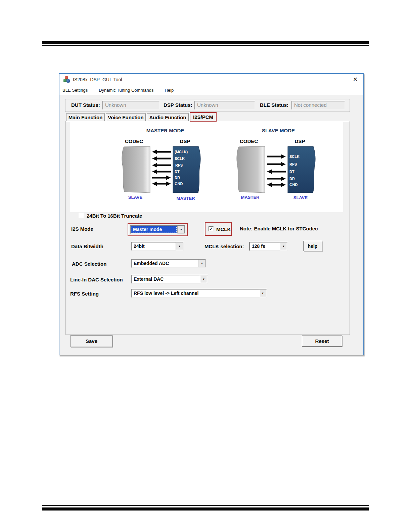  I want to click on slave-signal-rfs: RFS, so click(293, 164).